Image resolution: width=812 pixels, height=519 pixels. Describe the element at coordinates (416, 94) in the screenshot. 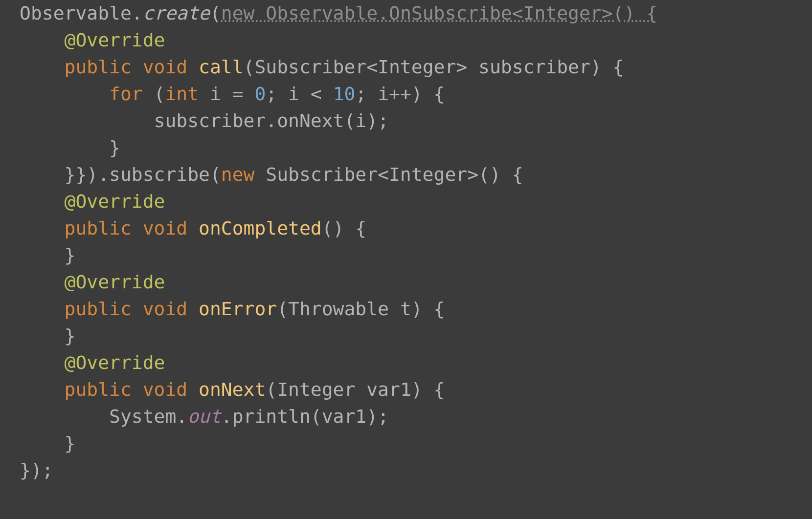

I see `code-line: for (int i = 0; i < 10; i++) {` at that location.